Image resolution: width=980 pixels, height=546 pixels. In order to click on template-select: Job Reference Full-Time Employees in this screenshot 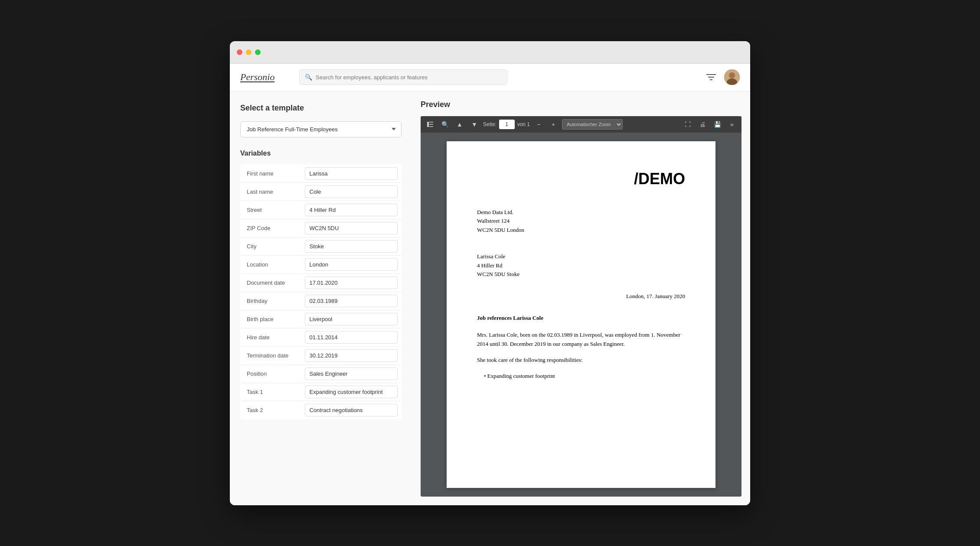, I will do `click(321, 129)`.